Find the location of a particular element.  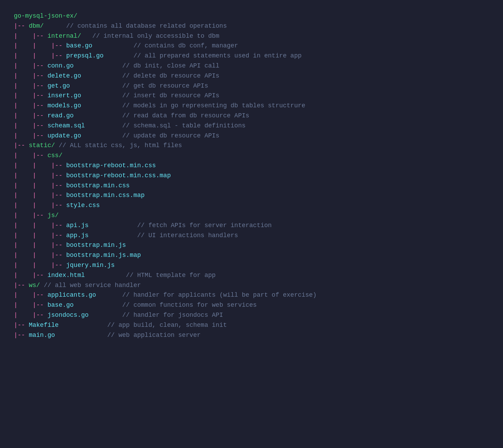

list-item: | | |-- bootstrap-reboot.min.css is located at coordinates (252, 165).